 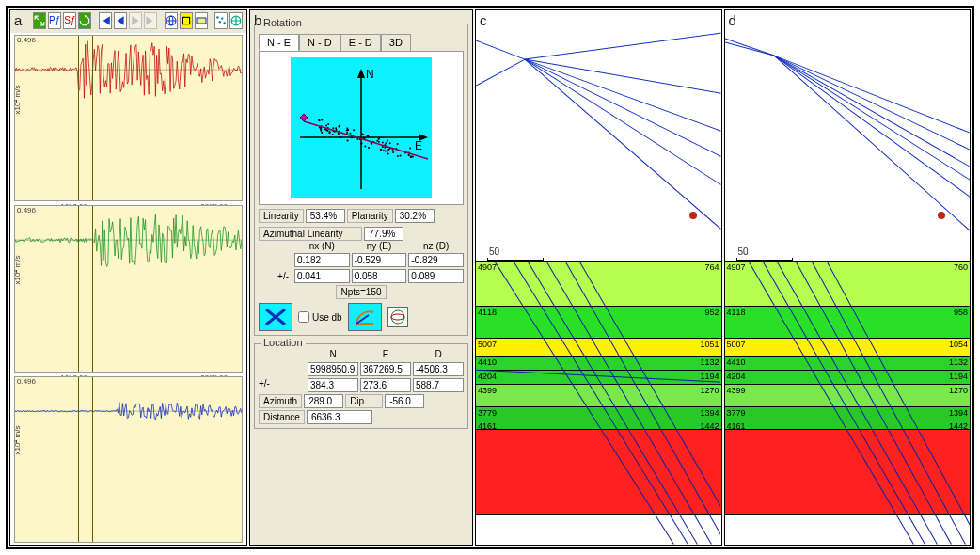 I want to click on linearity-value: 53.4%, so click(x=325, y=216).